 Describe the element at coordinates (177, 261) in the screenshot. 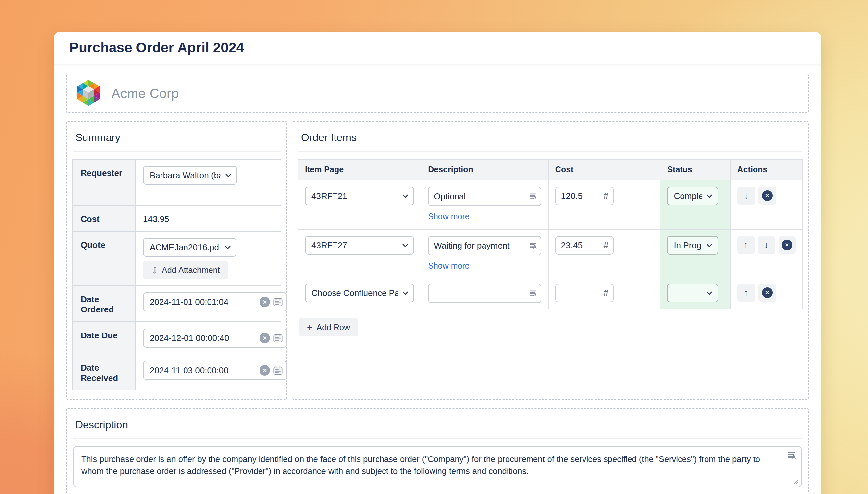

I see `summary-panel: Summary Requester Barbara Walton (barb` at that location.